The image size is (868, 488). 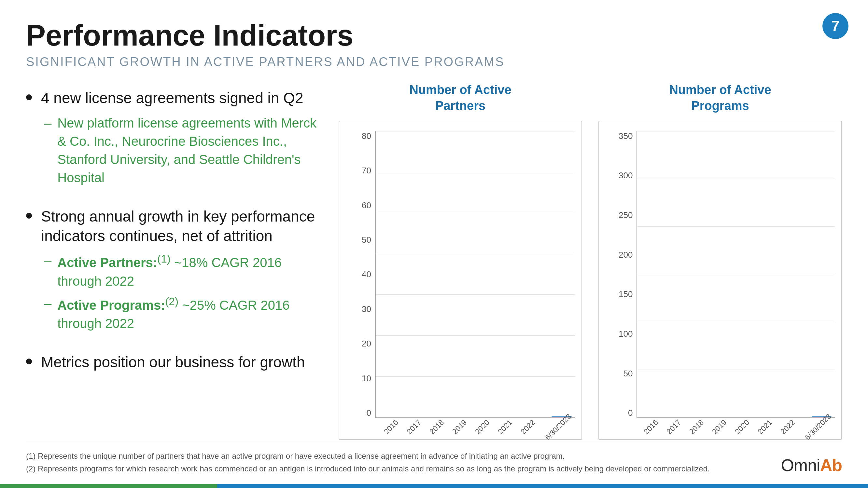 I want to click on highlight-programs: Active Programs:, so click(x=111, y=305).